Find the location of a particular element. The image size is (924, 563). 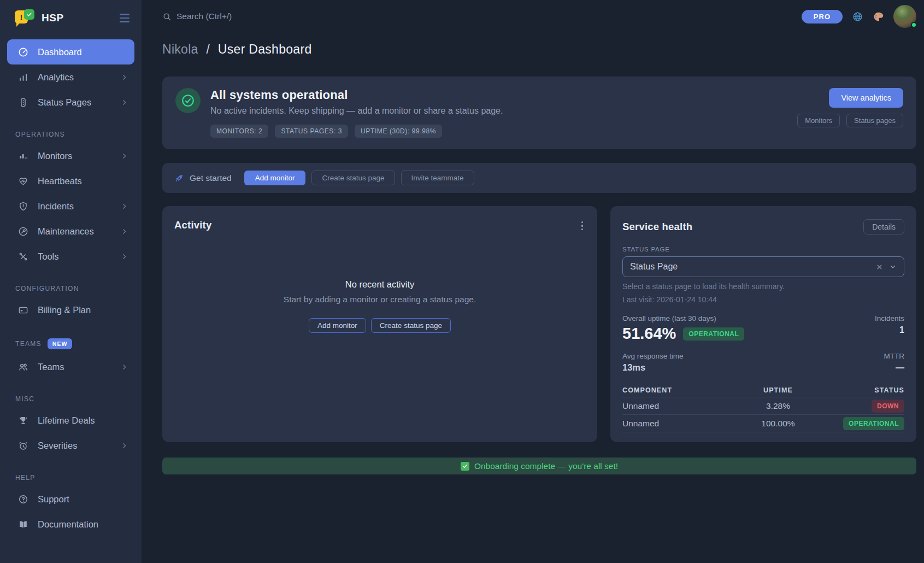

topbar-actions: PRO is located at coordinates (859, 16).